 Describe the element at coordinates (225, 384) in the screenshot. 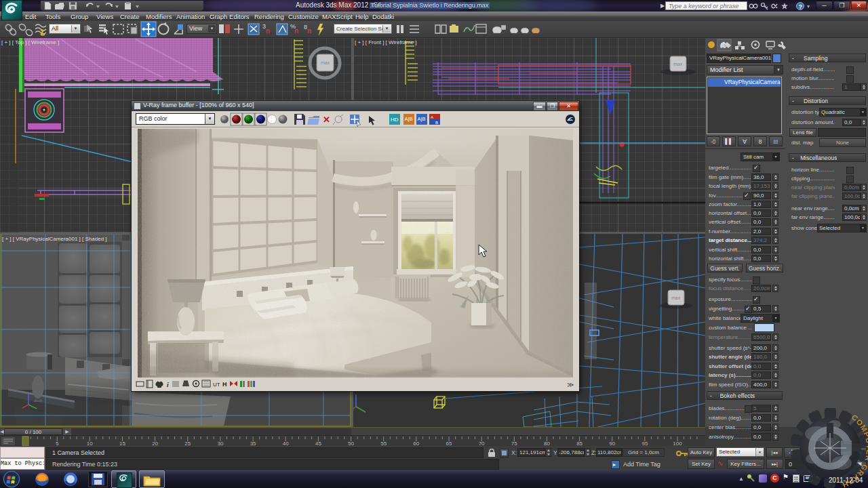

I see `svg-text: H` at that location.